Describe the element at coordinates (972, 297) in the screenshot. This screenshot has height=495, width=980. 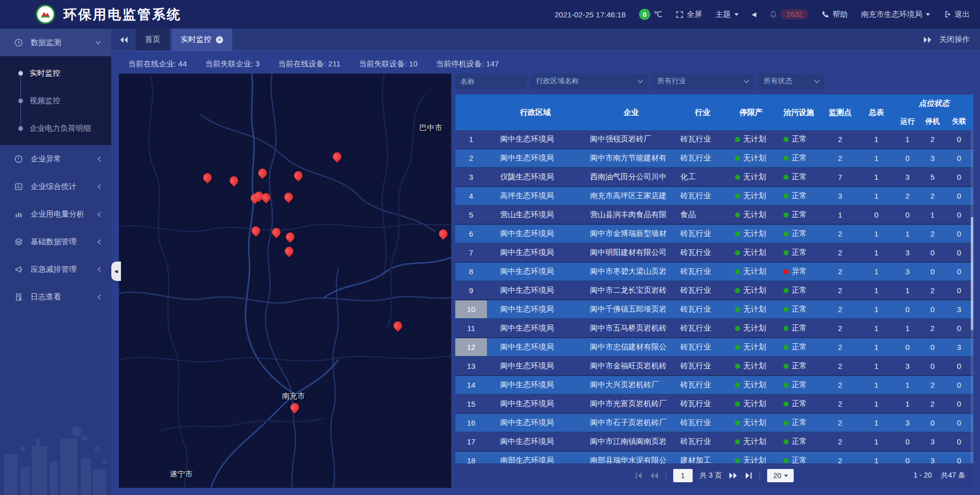
I see `table-scrollbar` at that location.